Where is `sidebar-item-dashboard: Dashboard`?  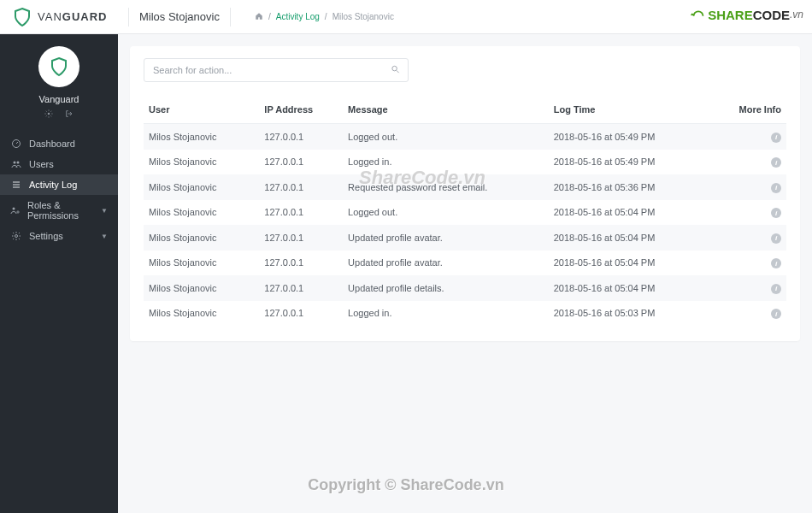 sidebar-item-dashboard: Dashboard is located at coordinates (59, 144).